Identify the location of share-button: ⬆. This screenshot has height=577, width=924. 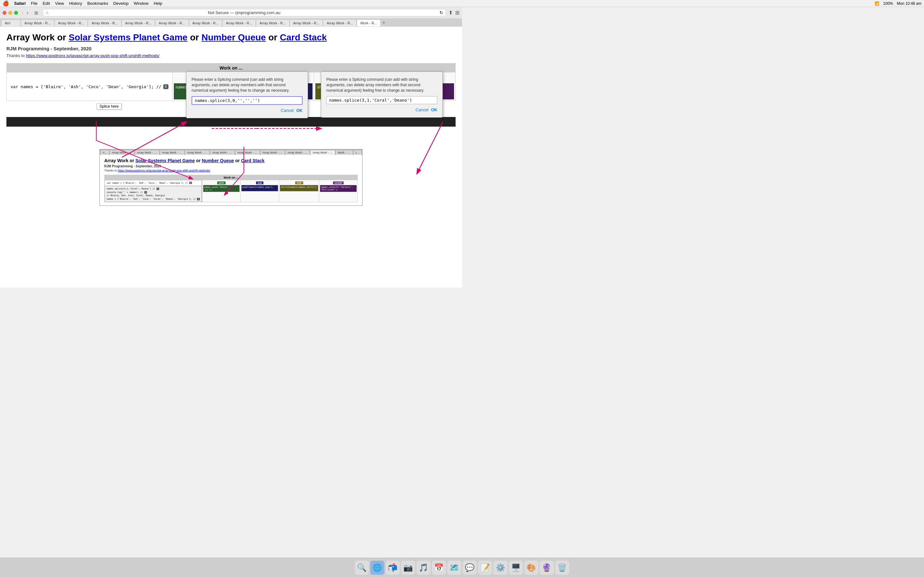
(451, 13).